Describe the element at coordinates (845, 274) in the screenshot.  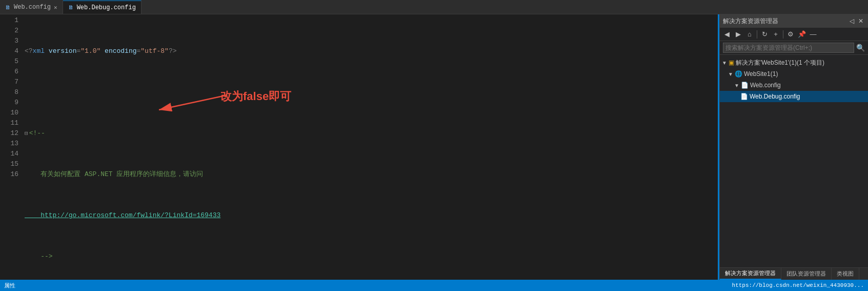
I see `class-view-tab-label: 类视图` at that location.